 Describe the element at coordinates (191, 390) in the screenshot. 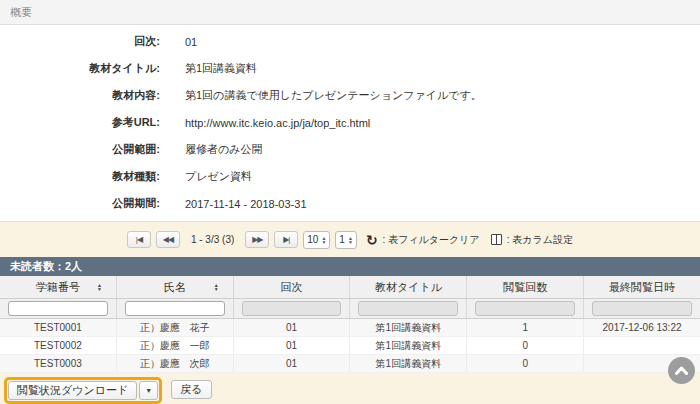

I see `back-button: 戻る` at that location.